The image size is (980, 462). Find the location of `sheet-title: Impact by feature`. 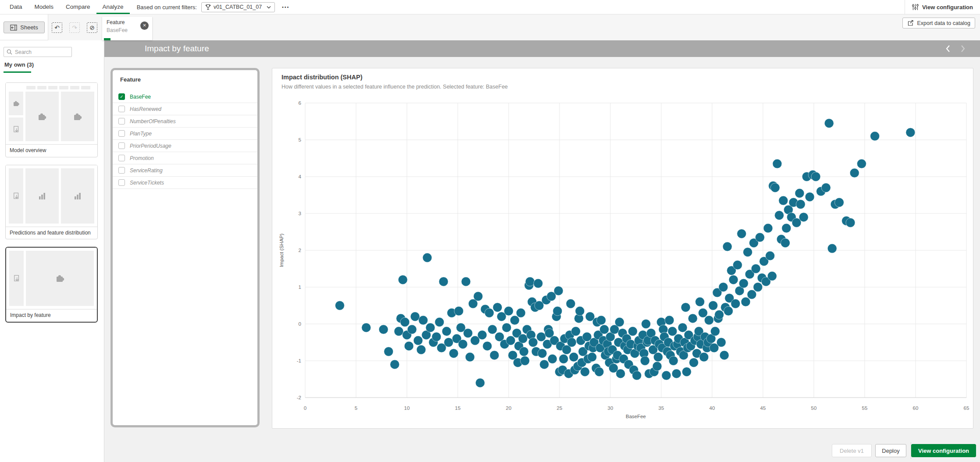

sheet-title: Impact by feature is located at coordinates (177, 49).